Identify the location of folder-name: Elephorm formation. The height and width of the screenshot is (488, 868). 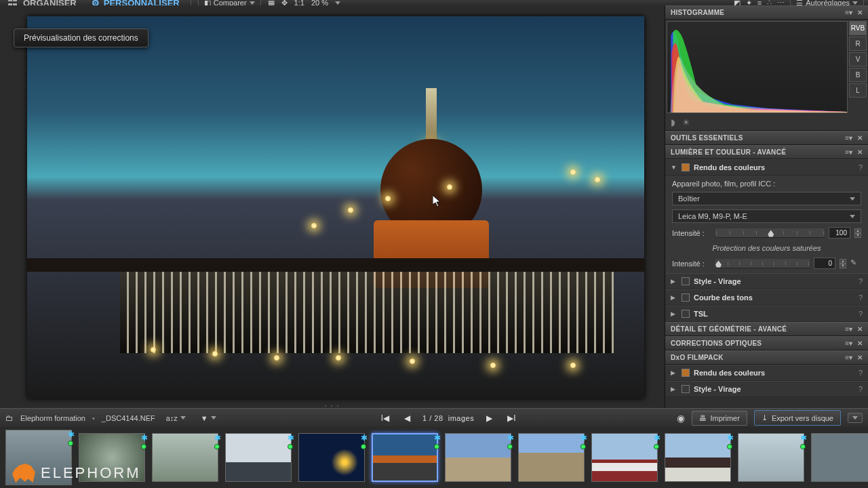
(53, 418).